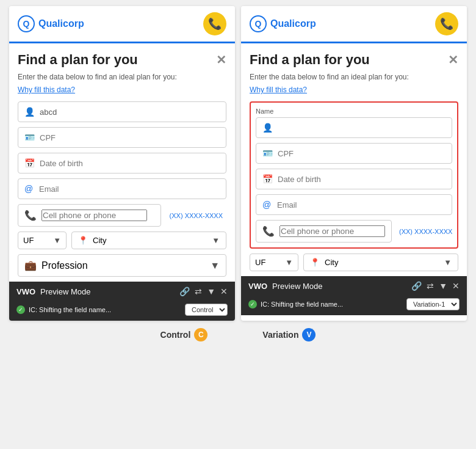 The image size is (476, 449). What do you see at coordinates (354, 24) in the screenshot?
I see `variation-header: Q Qualicorp 📞` at bounding box center [354, 24].